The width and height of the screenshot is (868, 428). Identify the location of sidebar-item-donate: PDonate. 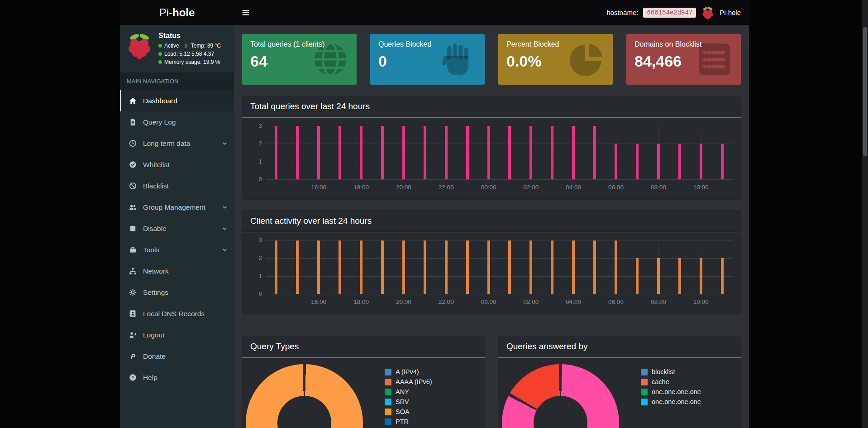
(177, 356).